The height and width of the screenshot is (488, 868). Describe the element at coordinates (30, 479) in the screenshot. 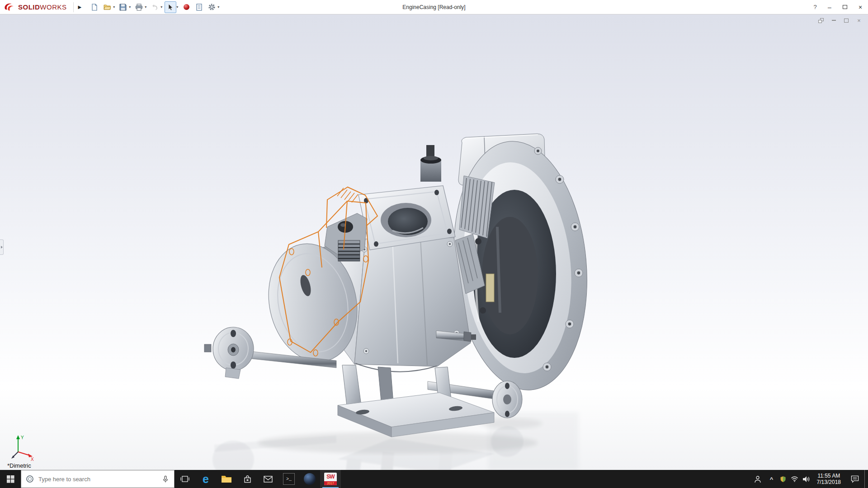

I see `cortana-search-icon` at that location.